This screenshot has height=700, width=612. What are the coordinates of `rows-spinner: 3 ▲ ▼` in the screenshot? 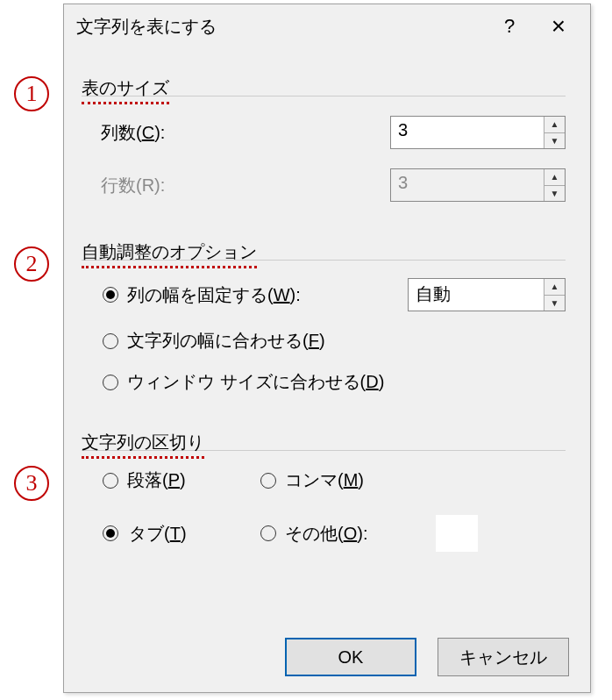 It's located at (478, 185).